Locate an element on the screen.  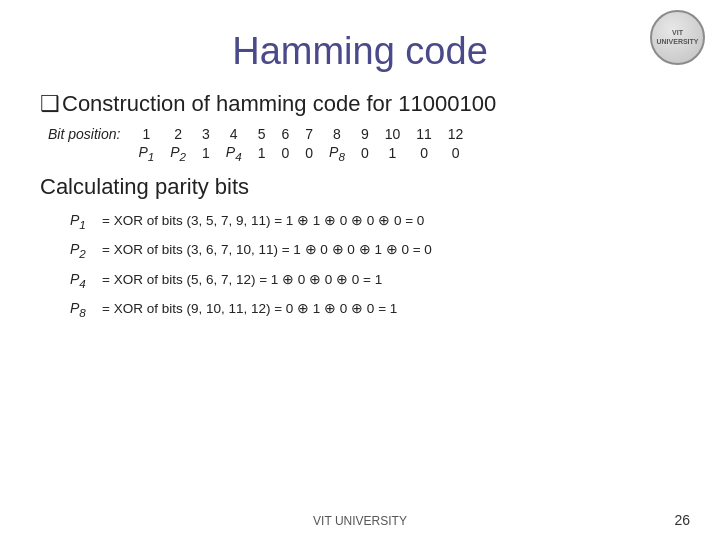
logo-circle: VITUNIVERSITY is located at coordinates (678, 38).